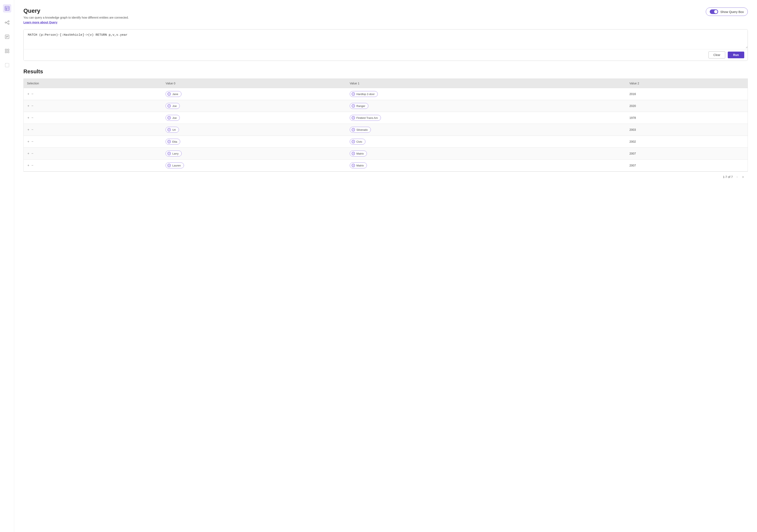  I want to click on clear-button: Clear, so click(717, 55).